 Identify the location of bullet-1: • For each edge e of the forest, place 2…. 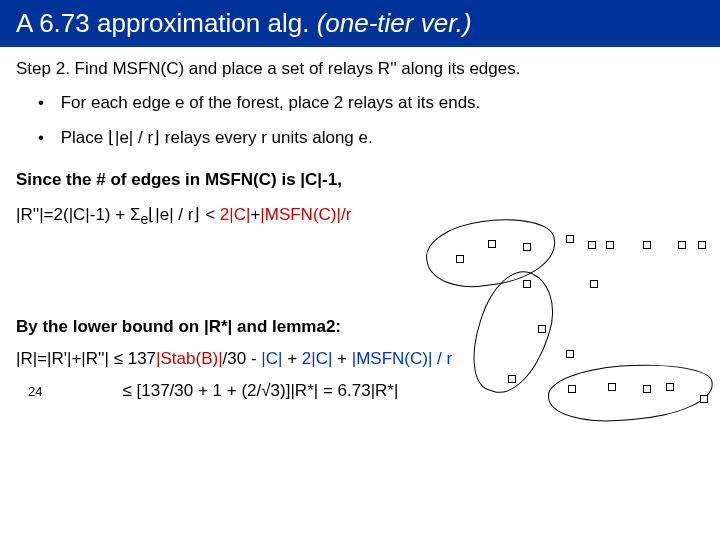
(380, 103).